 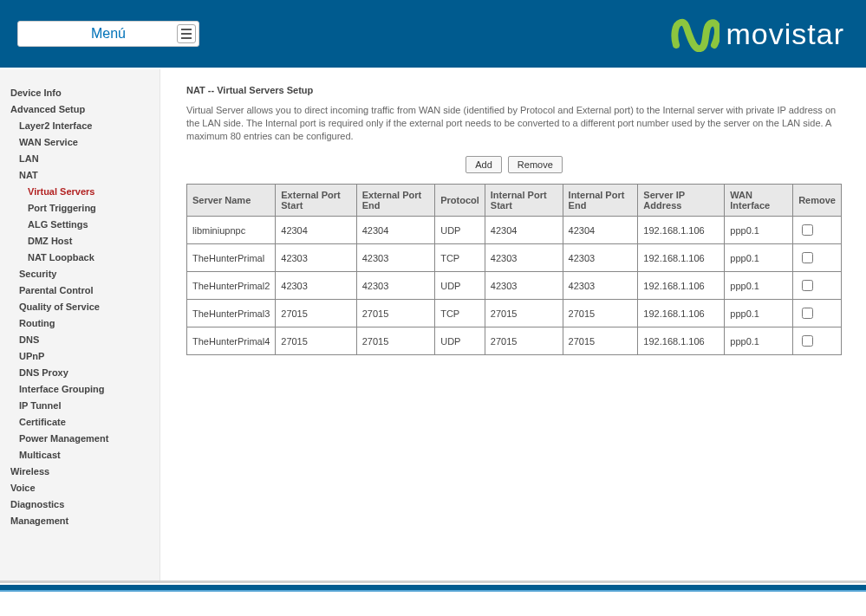 I want to click on button-row: Add Remove, so click(x=514, y=165).